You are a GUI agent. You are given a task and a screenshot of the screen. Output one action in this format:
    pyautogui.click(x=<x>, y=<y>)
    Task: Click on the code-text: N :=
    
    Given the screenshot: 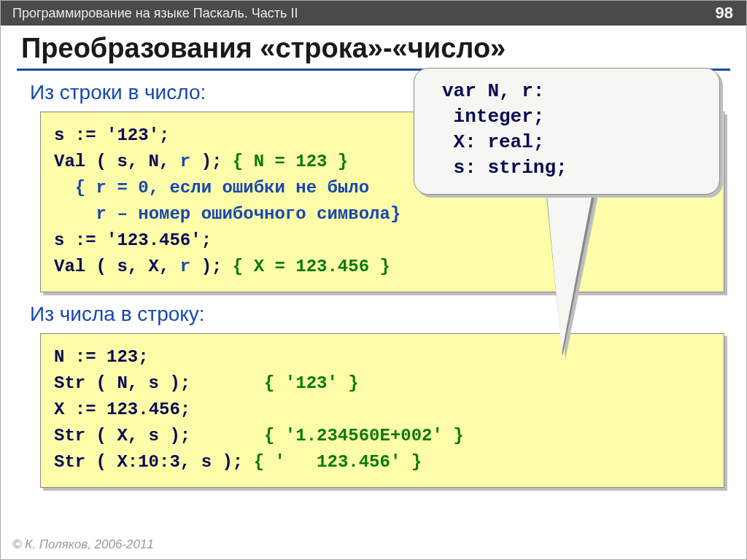 What is the action you would take?
    pyautogui.click(x=80, y=357)
    